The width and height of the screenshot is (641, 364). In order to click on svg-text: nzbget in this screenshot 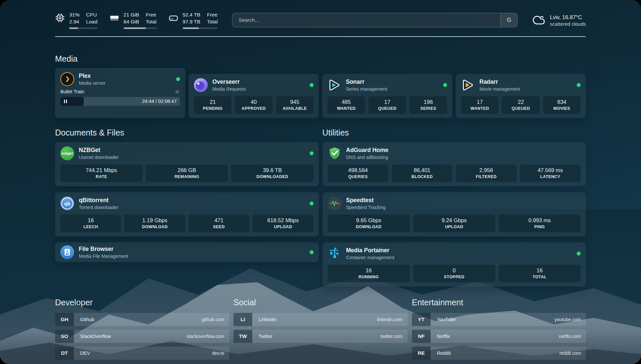, I will do `click(67, 153)`.